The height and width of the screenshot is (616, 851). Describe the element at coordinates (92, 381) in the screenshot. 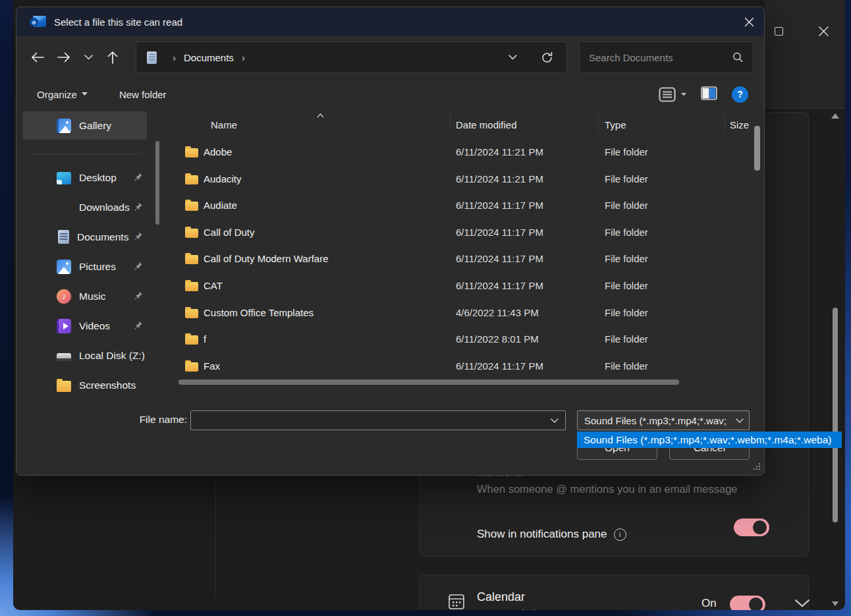

I see `sidebar-item: Screenshots` at that location.